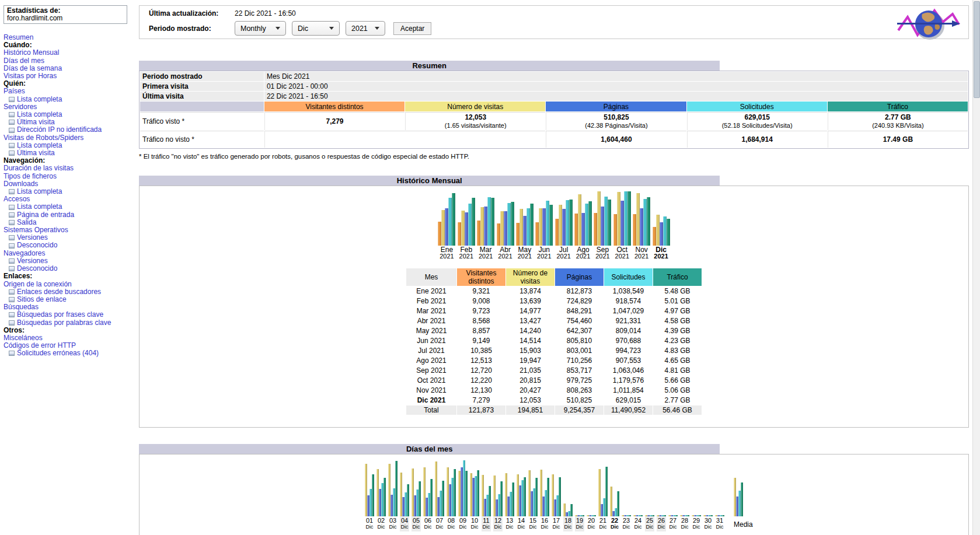 The height and width of the screenshot is (535, 980). Describe the element at coordinates (530, 311) in the screenshot. I see `value-cell: 14,977` at that location.